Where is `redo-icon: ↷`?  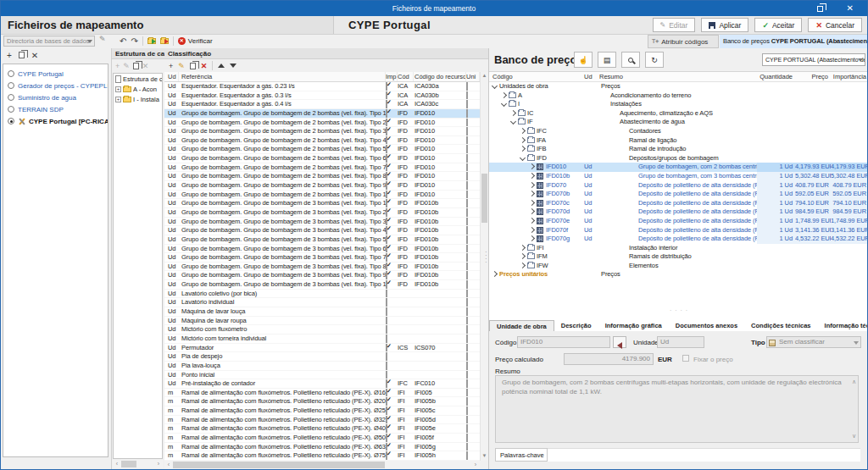 redo-icon: ↷ is located at coordinates (134, 41).